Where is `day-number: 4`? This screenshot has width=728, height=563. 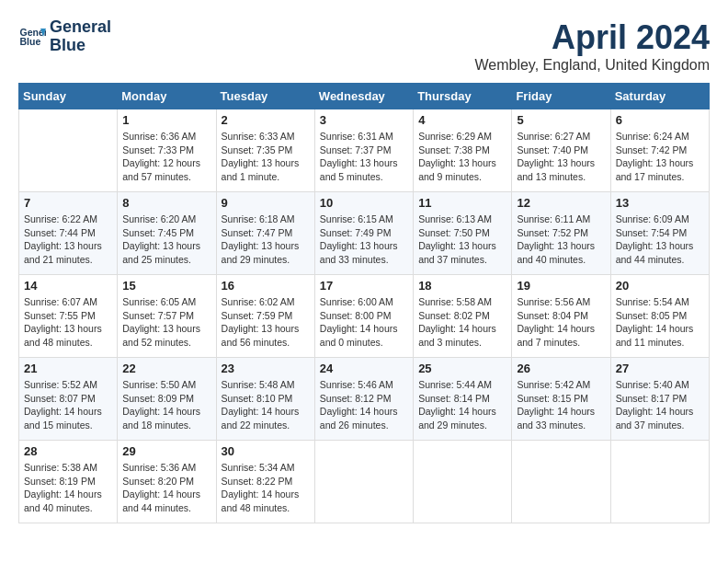
day-number: 4 is located at coordinates (462, 120).